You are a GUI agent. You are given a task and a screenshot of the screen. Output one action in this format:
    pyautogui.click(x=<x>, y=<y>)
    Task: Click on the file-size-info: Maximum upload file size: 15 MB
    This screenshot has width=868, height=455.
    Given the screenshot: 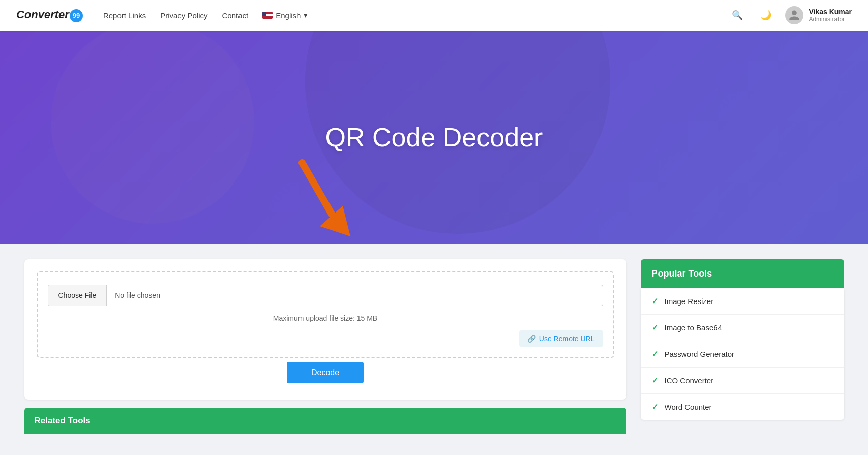 What is the action you would take?
    pyautogui.click(x=325, y=318)
    